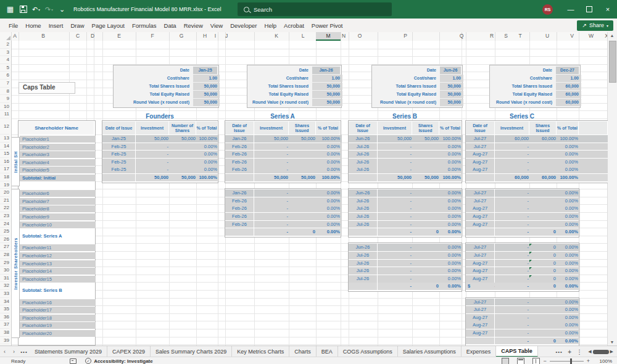 The height and width of the screenshot is (364, 617). What do you see at coordinates (591, 36) in the screenshot?
I see `column-header: W` at bounding box center [591, 36].